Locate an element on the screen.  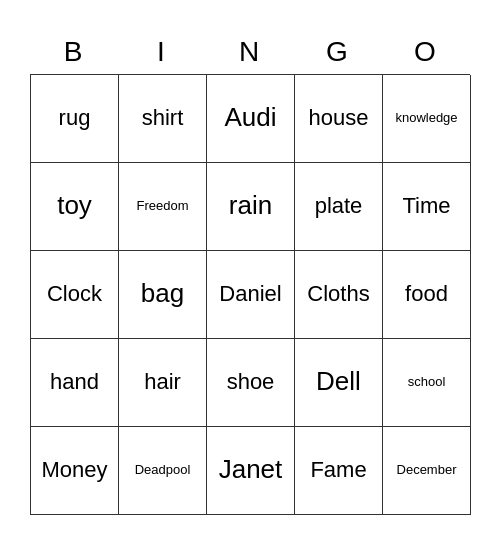
cell-text-2-4: food is located at coordinates (426, 294).